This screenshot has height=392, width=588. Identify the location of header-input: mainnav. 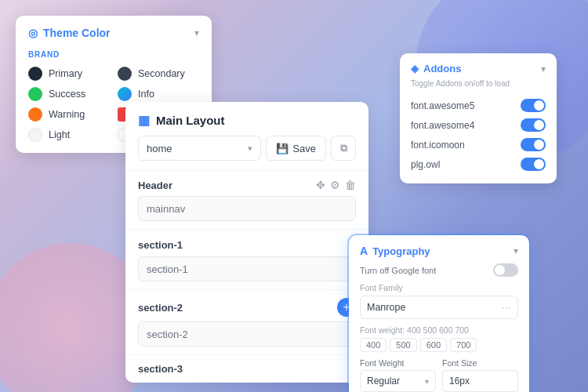
(247, 209).